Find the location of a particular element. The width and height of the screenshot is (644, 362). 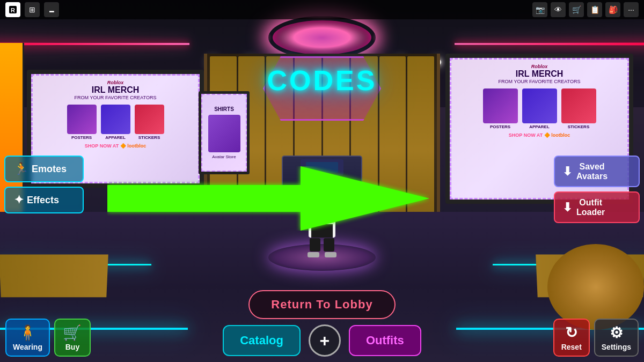

billboard-items-left: POSTERS APPAREL STICKERS is located at coordinates (116, 122).